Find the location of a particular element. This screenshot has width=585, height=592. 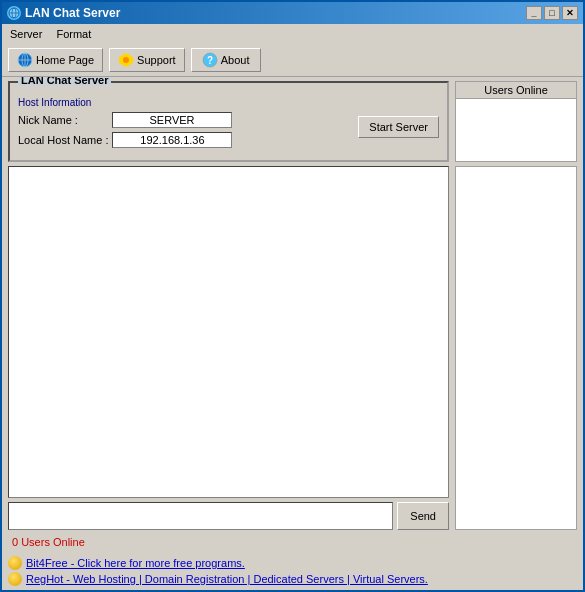

users-count: 0 Users Online is located at coordinates (292, 542).